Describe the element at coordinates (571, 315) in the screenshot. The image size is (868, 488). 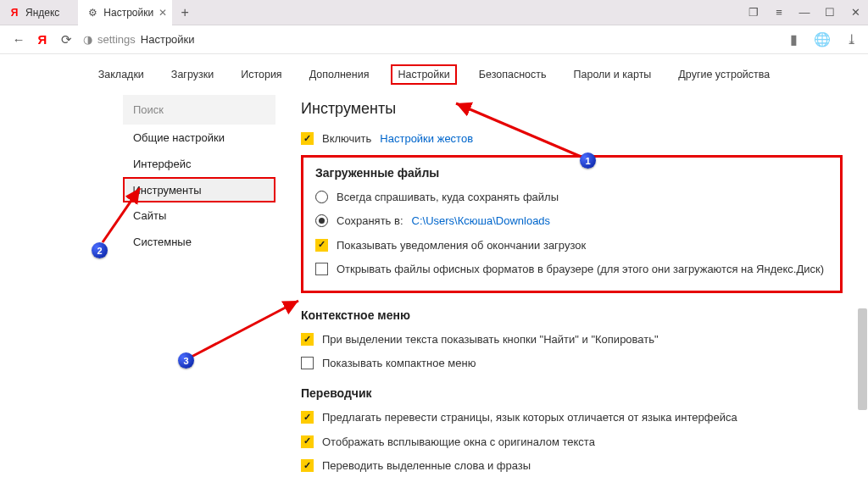
I see `group-title-context: Контекстное меню` at that location.